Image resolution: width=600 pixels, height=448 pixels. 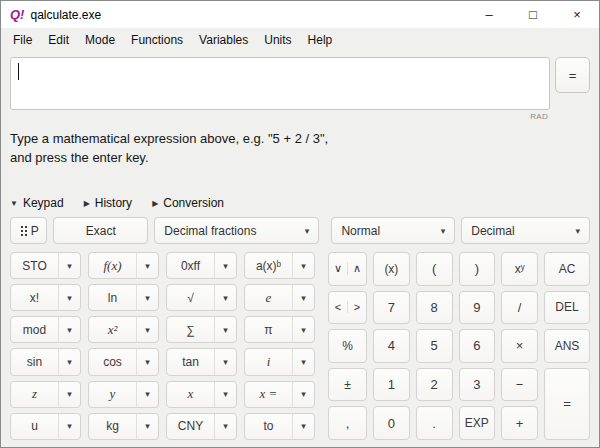 I want to click on key-digit-7: 7, so click(x=392, y=308).